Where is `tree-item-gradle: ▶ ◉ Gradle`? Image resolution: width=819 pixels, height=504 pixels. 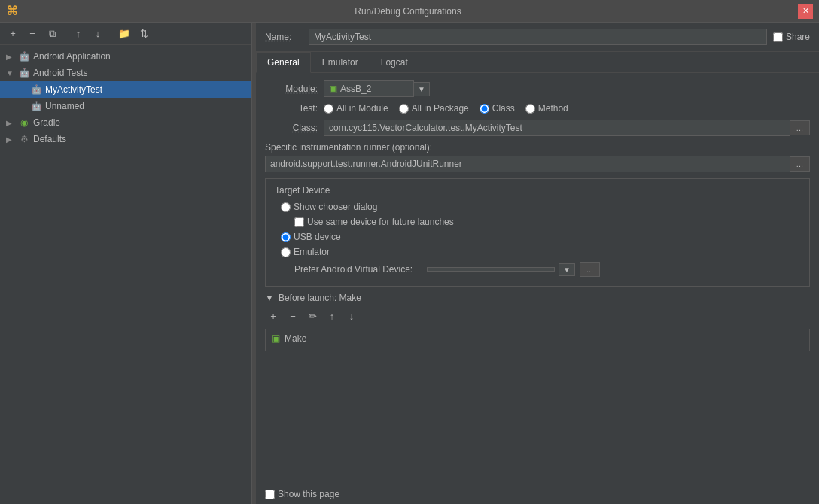
tree-item-gradle: ▶ ◉ Gradle is located at coordinates (126, 123).